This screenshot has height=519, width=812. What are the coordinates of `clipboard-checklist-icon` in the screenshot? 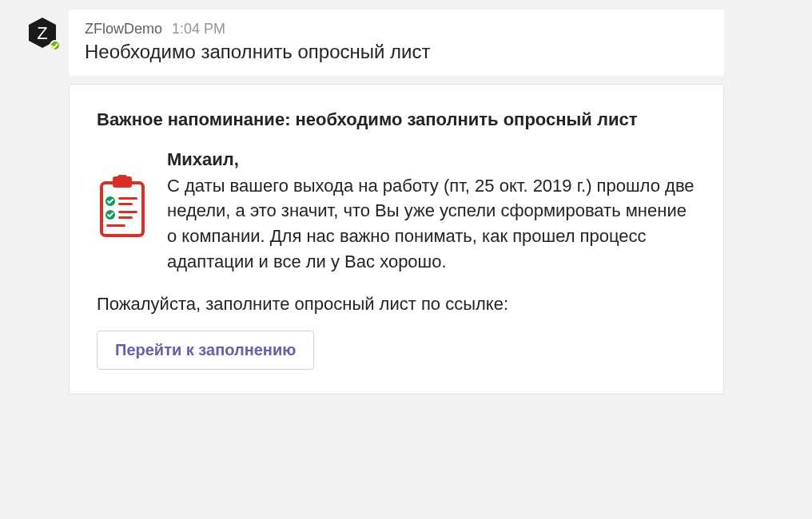 It's located at (122, 207).